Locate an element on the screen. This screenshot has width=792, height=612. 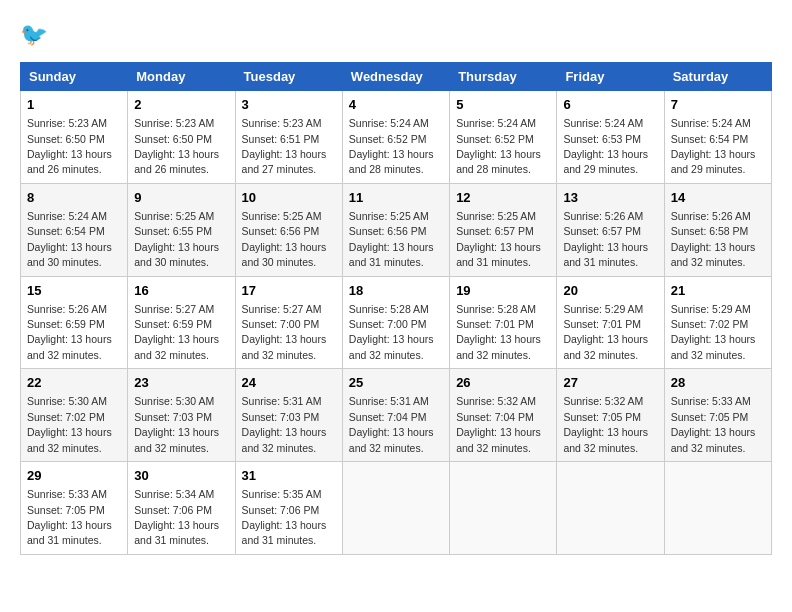
day-number: 24 is located at coordinates (289, 383).